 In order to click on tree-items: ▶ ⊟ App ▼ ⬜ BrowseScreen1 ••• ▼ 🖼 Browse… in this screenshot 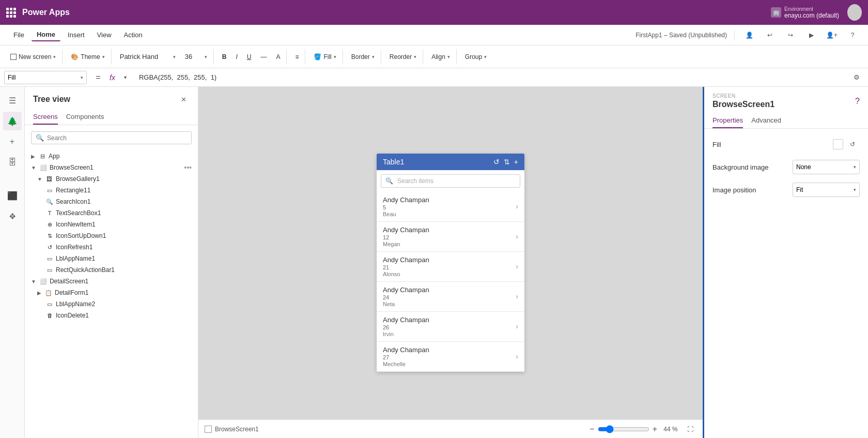, I will do `click(112, 293)`.